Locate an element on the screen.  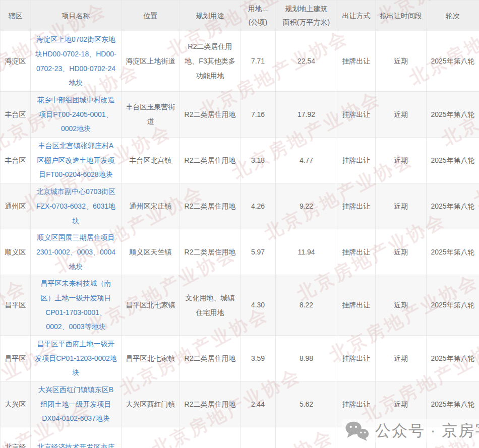
wechat-icon is located at coordinates (357, 431).